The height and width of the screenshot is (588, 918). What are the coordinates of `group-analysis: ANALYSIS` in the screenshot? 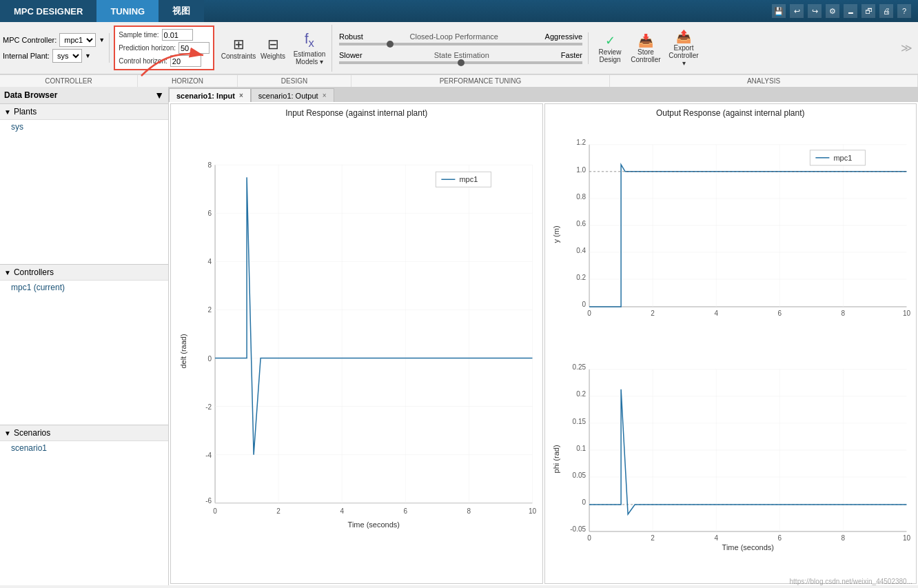 It's located at (764, 81).